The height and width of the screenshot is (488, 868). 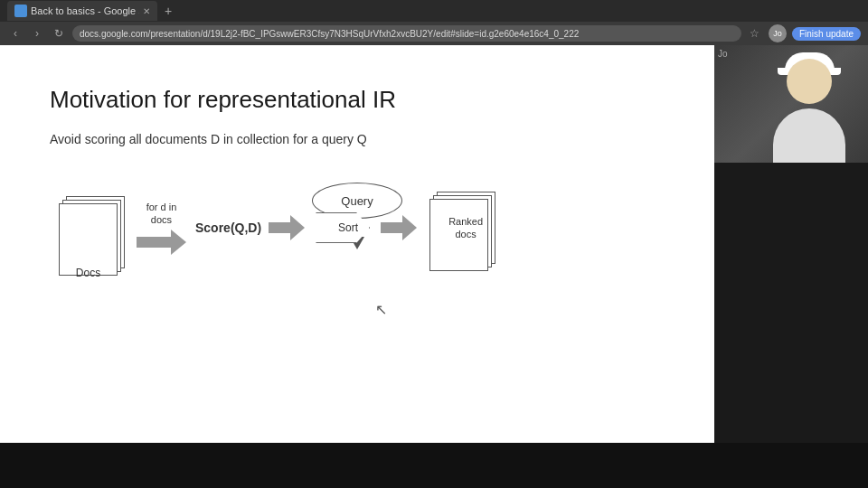 What do you see at coordinates (287, 228) in the screenshot?
I see `arrow-to-sort` at bounding box center [287, 228].